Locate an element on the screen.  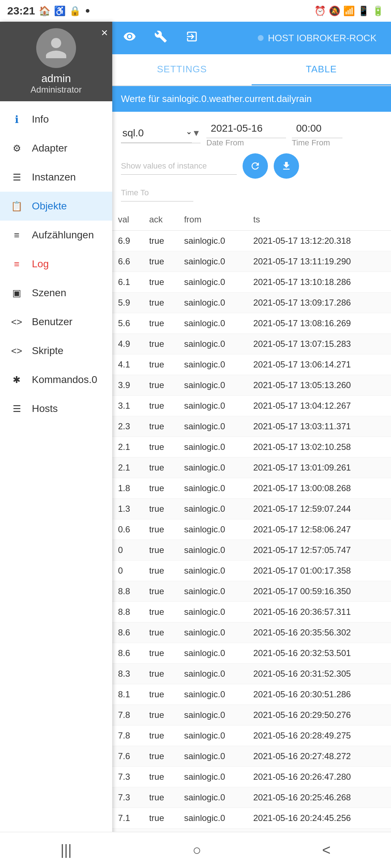
sidebar-item-aufzaehlungen: ≡ Aufzählungen is located at coordinates (56, 235).